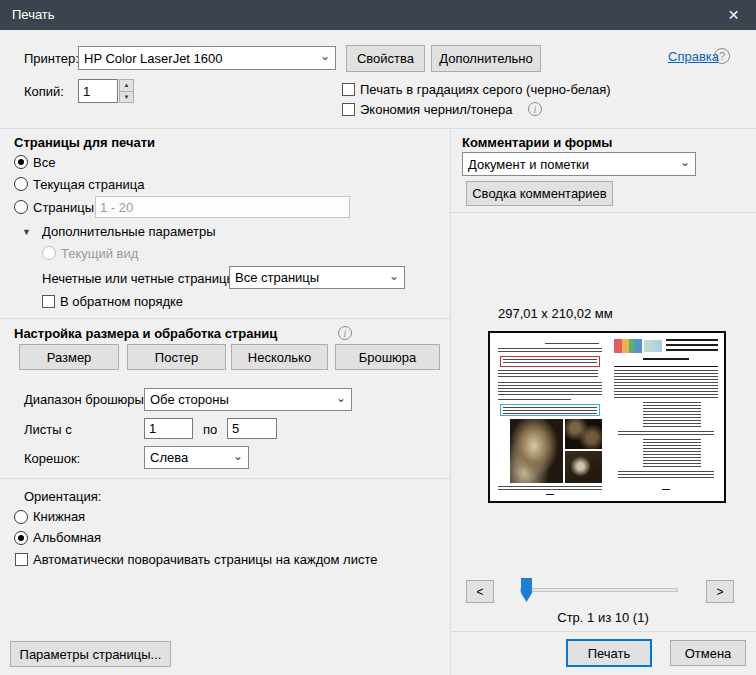  I want to click on spin-down-icon: ▼, so click(126, 98).